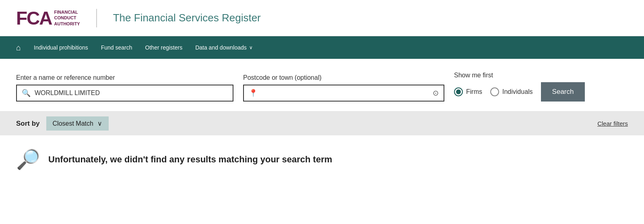  I want to click on sort-dropdown: Closest Match ∨, so click(77, 123).